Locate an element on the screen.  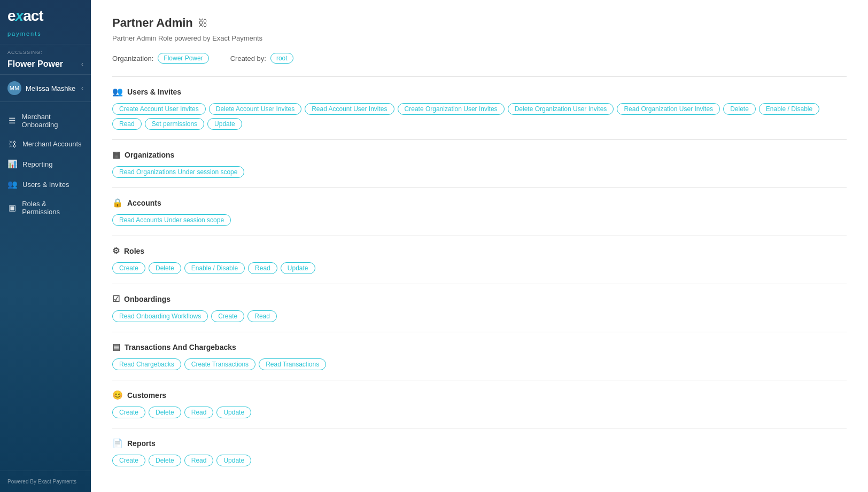
org-name: Flower Power is located at coordinates (35, 64).